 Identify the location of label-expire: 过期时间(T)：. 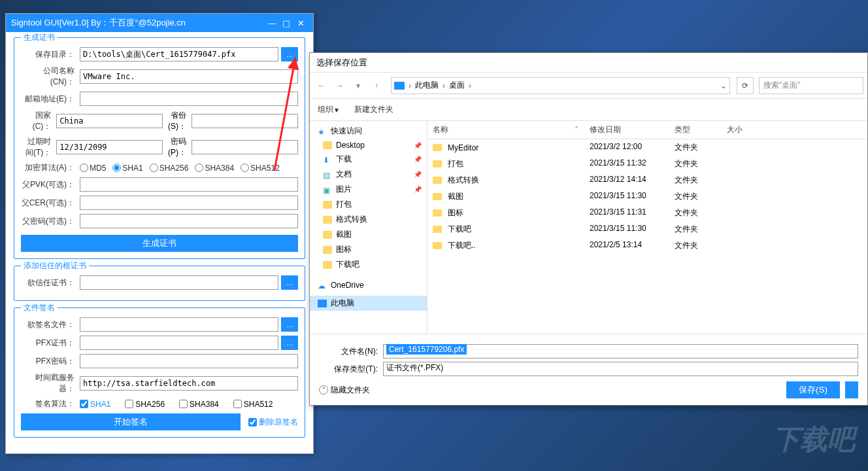
(37, 147).